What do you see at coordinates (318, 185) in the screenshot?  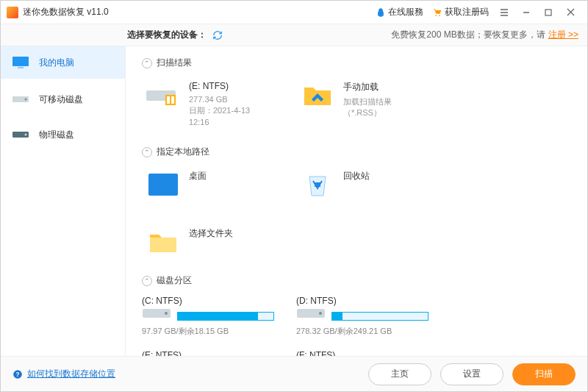 I see `recycle-bin-icon` at bounding box center [318, 185].